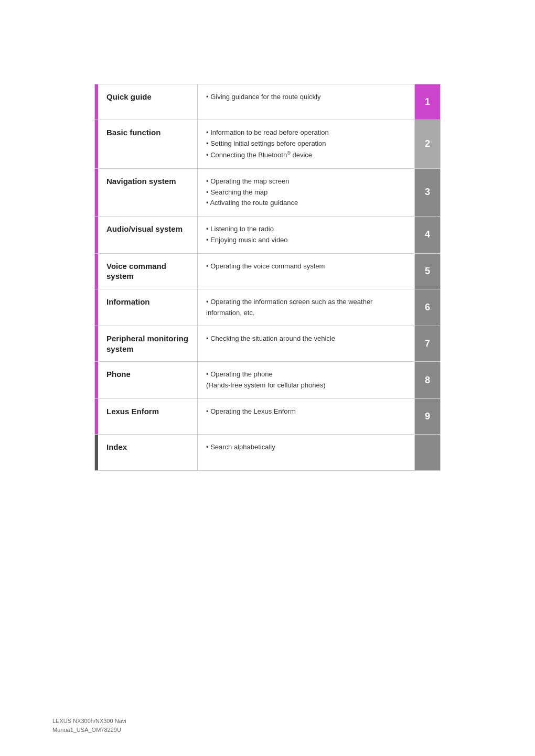  I want to click on description-line: • Enjoying music and video, so click(247, 240).